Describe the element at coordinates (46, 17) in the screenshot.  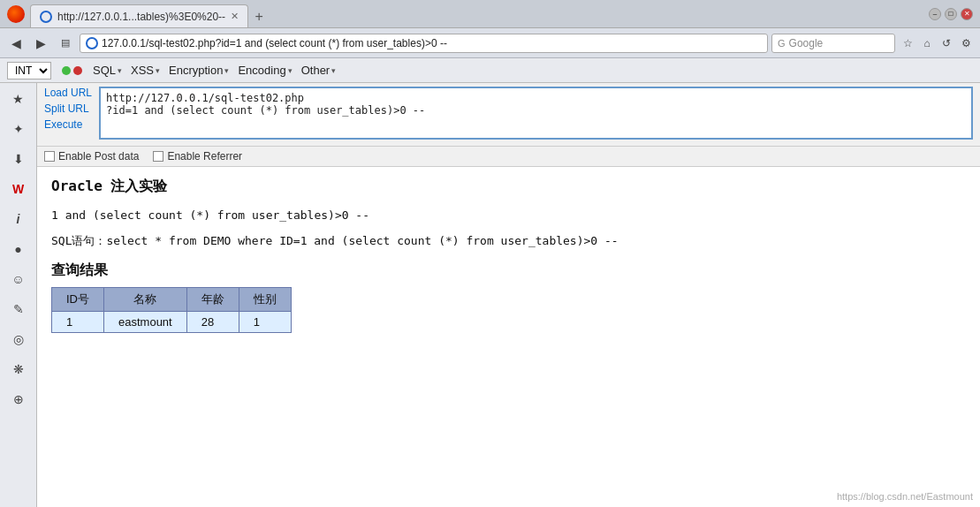
I see `tab-icon` at that location.